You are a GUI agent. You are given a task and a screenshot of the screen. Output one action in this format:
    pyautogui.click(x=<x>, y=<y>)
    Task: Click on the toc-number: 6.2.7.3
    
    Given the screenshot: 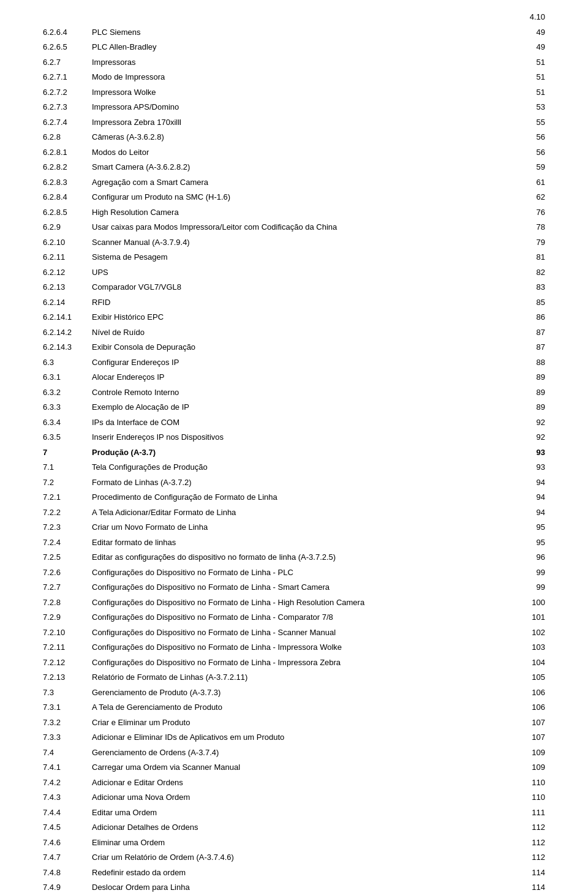 What is the action you would take?
    pyautogui.click(x=67, y=108)
    